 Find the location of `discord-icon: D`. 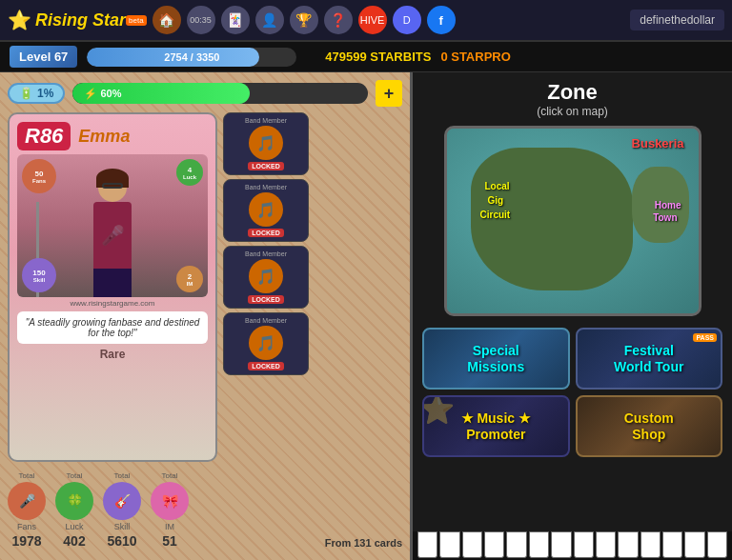

discord-icon: D is located at coordinates (407, 20).